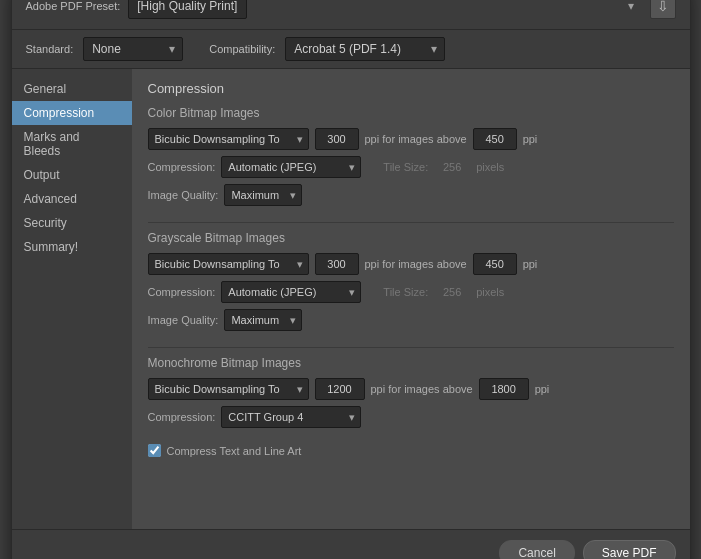 Image resolution: width=701 pixels, height=559 pixels. Describe the element at coordinates (154, 450) in the screenshot. I see `compress-text-checkbox` at that location.